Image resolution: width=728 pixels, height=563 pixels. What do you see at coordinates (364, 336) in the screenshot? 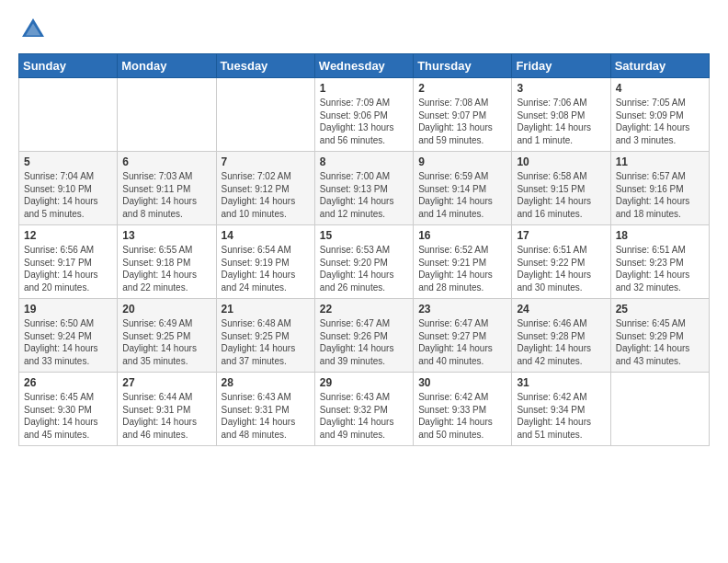
I see `calendar-cell: 22Sunrise: 6:47 AMSunset: 9:26 PMDayligh…` at bounding box center [364, 336].